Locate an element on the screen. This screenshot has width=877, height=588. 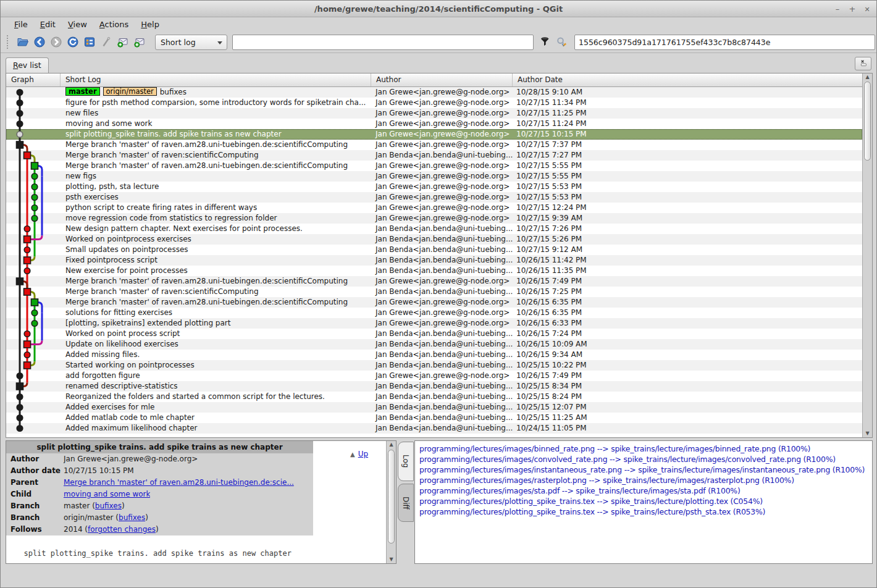
date-cell: 10/26/15 6:35 PM is located at coordinates (687, 313).